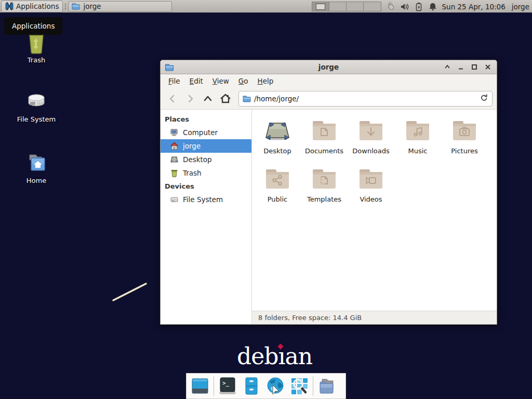 This screenshot has width=532, height=399. Describe the element at coordinates (206, 173) in the screenshot. I see `sidebar-item-trash: Trash` at that location.